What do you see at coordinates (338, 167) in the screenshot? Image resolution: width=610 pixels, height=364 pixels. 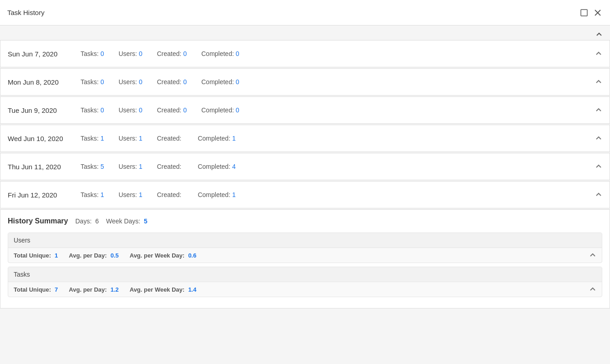 I see `day-stats: Tasks: 5 Users: 1 Created: Completed: 4` at bounding box center [338, 167].